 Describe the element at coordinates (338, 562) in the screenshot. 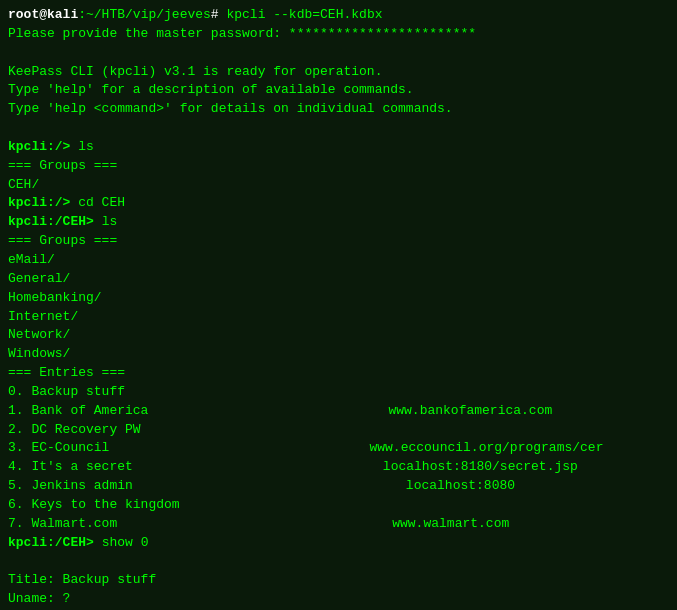

I see `blank3` at that location.